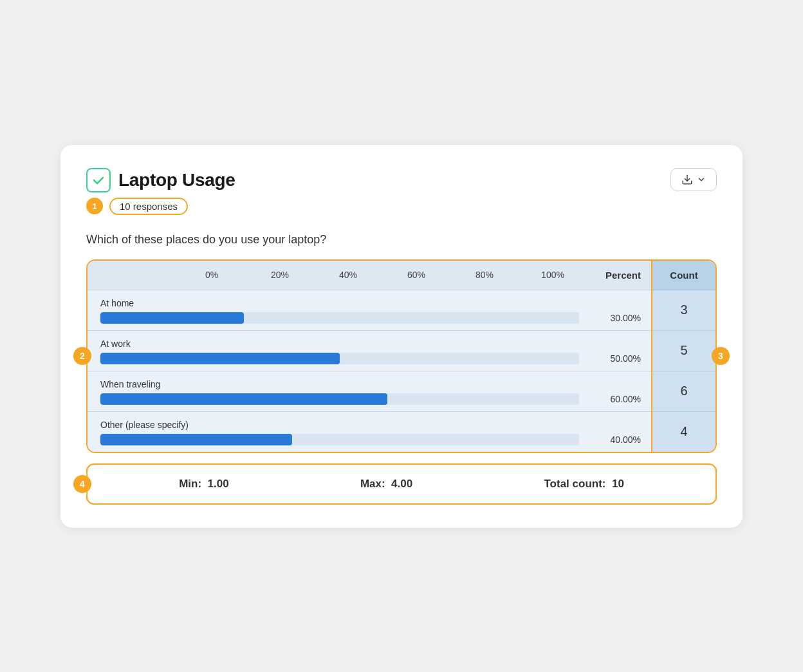 Image resolution: width=803 pixels, height=672 pixels. What do you see at coordinates (369, 440) in the screenshot?
I see `bar-row-3: 40.00%` at bounding box center [369, 440].